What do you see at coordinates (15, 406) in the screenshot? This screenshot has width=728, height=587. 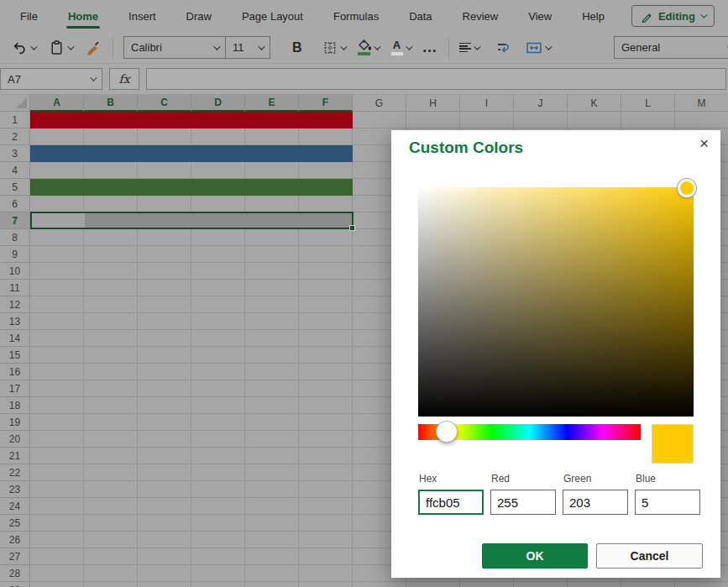 I see `row-header-18: 18` at bounding box center [15, 406].